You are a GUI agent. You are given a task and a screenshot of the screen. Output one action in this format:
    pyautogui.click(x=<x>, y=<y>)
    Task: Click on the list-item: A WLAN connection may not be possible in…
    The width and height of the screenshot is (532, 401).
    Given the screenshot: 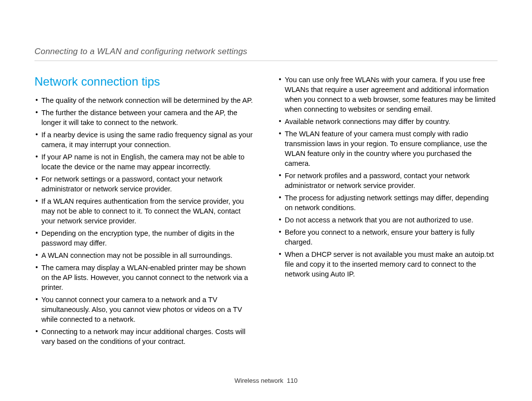 What is the action you would take?
    pyautogui.click(x=144, y=255)
    